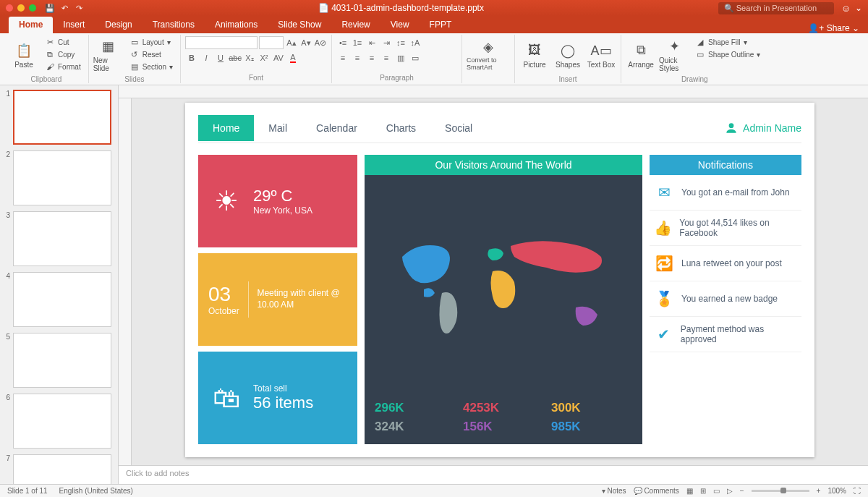 This screenshot has height=497, width=868. I want to click on bold-button: B, so click(192, 58).